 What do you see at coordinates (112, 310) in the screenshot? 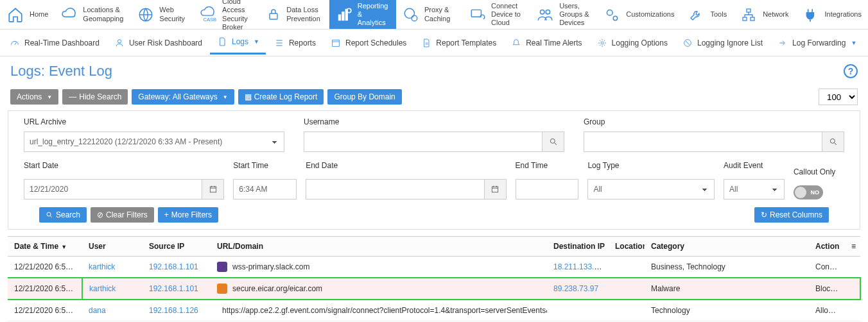
I see `cell-user: dana` at bounding box center [112, 310].